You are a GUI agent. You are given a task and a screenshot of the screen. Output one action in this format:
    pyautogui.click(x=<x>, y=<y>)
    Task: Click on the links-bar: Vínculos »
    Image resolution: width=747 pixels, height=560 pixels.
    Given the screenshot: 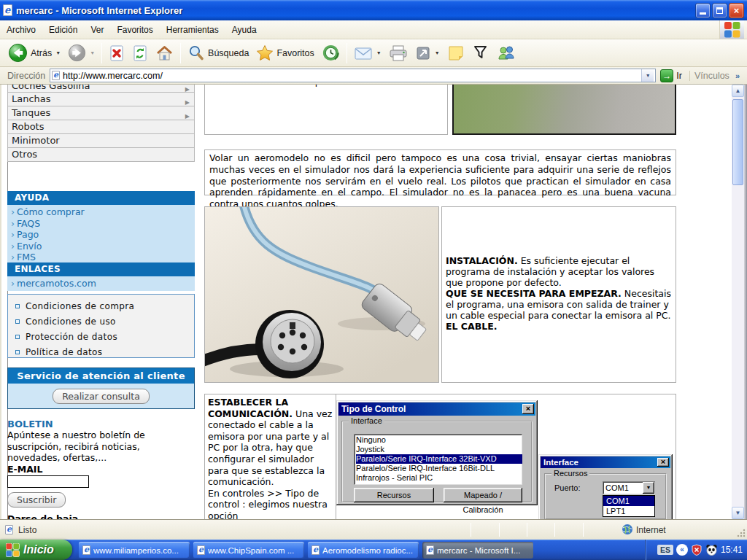 What is the action you would take?
    pyautogui.click(x=716, y=76)
    